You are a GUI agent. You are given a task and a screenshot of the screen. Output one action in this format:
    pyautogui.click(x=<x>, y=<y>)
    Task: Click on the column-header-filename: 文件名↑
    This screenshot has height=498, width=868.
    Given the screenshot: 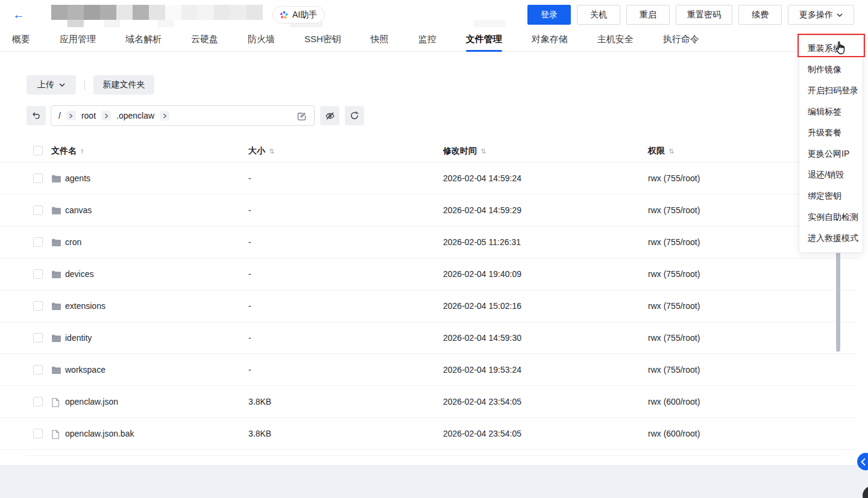 What is the action you would take?
    pyautogui.click(x=68, y=151)
    